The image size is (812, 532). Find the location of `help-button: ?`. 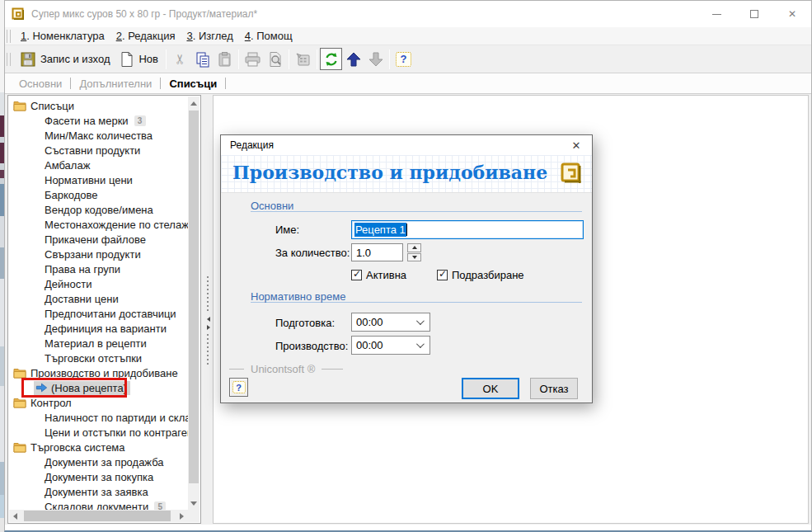

help-button: ? is located at coordinates (404, 59).